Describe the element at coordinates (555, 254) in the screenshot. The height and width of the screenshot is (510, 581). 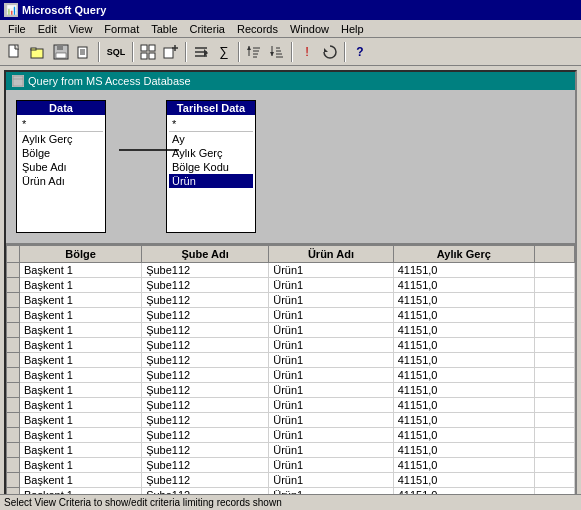
I see `col-empty` at that location.